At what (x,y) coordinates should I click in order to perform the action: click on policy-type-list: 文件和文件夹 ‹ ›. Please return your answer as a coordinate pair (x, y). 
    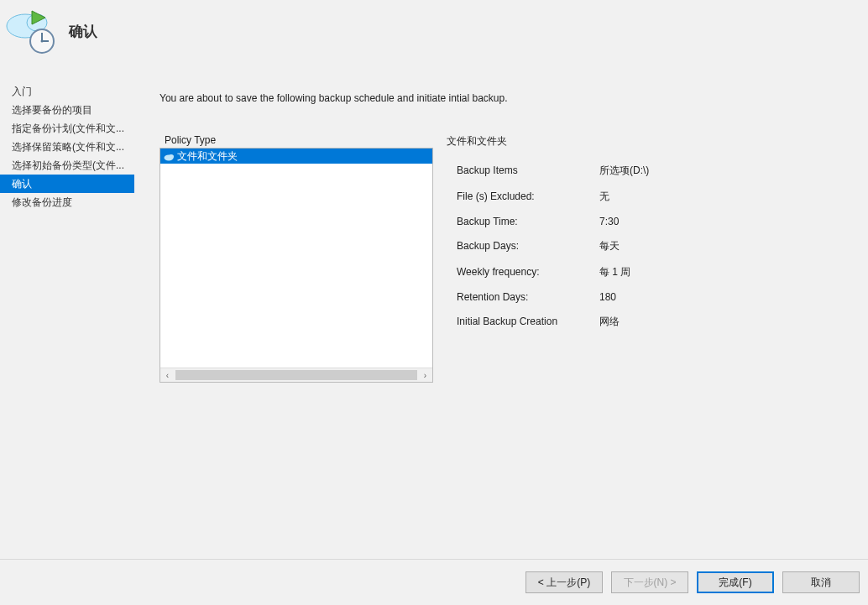
    Looking at the image, I should click on (296, 265).